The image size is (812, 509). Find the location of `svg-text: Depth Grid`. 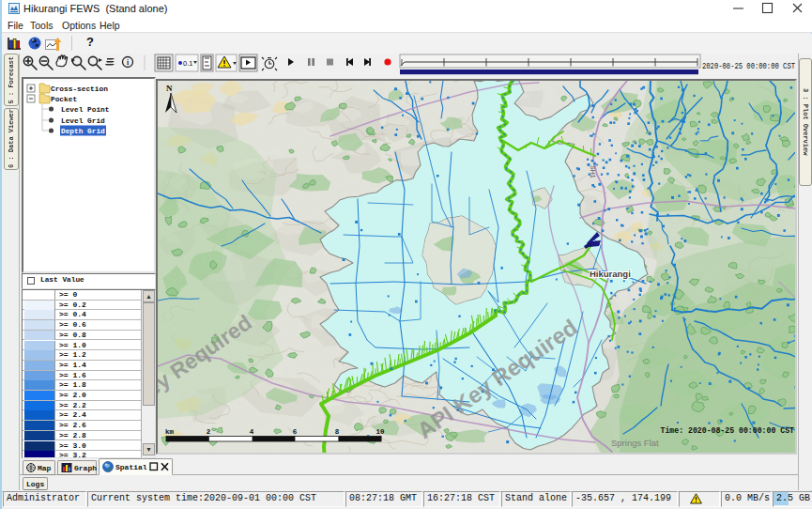

svg-text: Depth Grid is located at coordinates (83, 131).